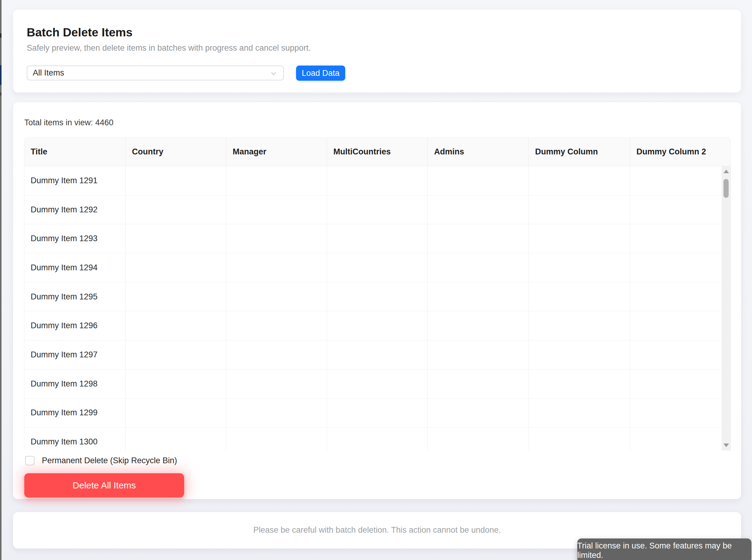  I want to click on cell-title: Dummy Item 1293, so click(75, 239).